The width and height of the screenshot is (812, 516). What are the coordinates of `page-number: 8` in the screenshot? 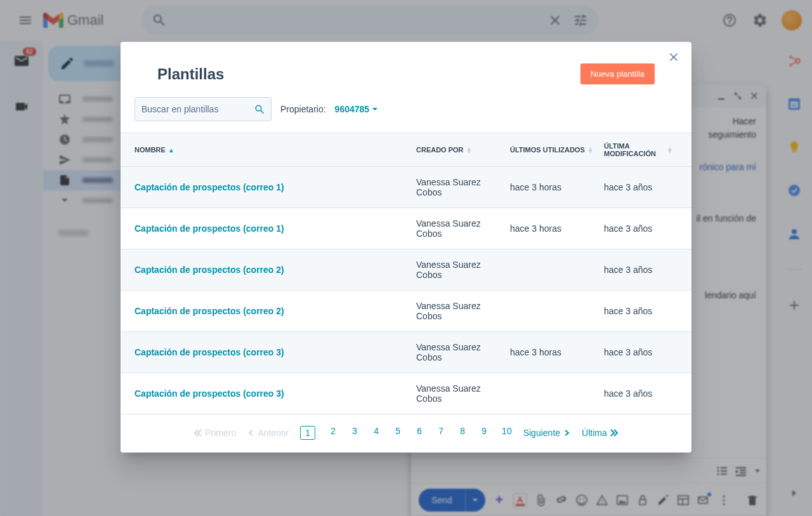 It's located at (462, 433).